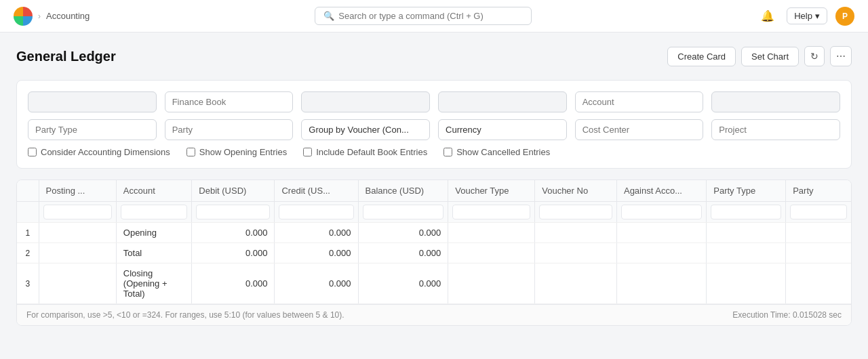  What do you see at coordinates (434, 233) in the screenshot?
I see `table-row: 1 Opening 0.000 0.000 0.000` at bounding box center [434, 233].